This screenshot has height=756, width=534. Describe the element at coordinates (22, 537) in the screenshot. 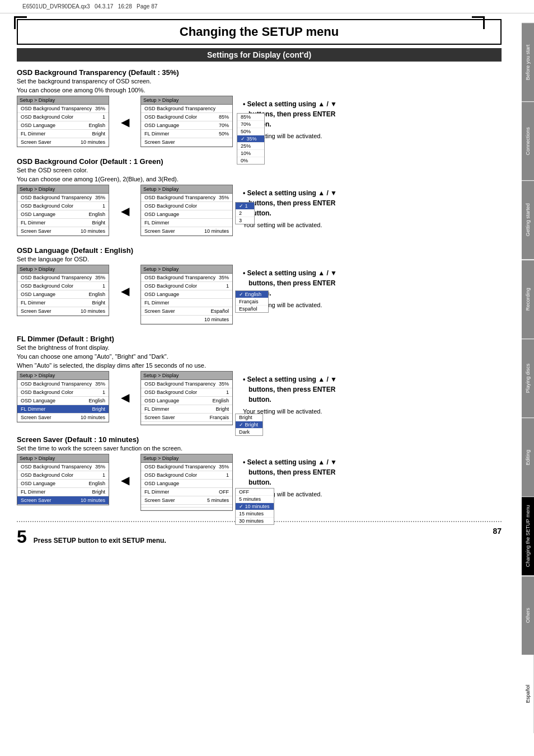

I see `step-number: 5` at that location.